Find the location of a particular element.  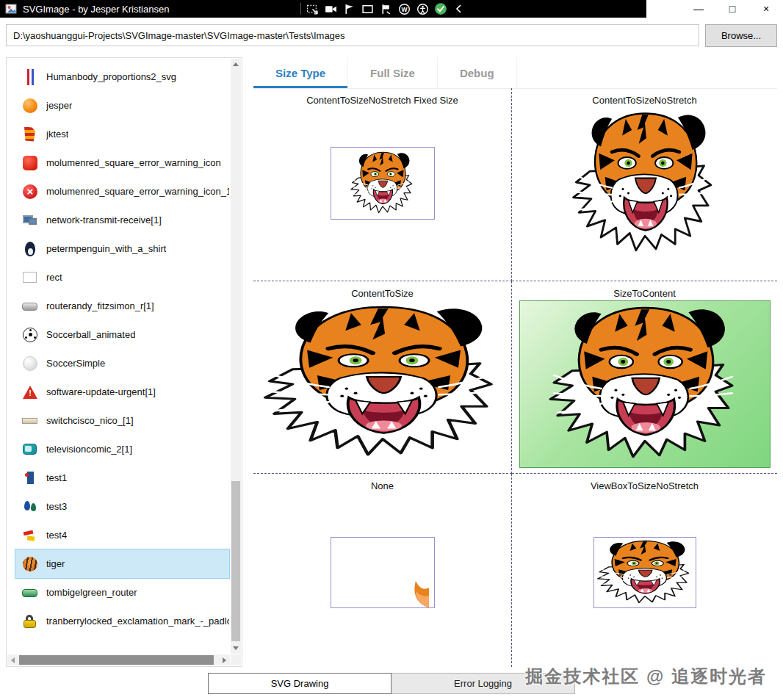

tiger-icon is located at coordinates (30, 564).